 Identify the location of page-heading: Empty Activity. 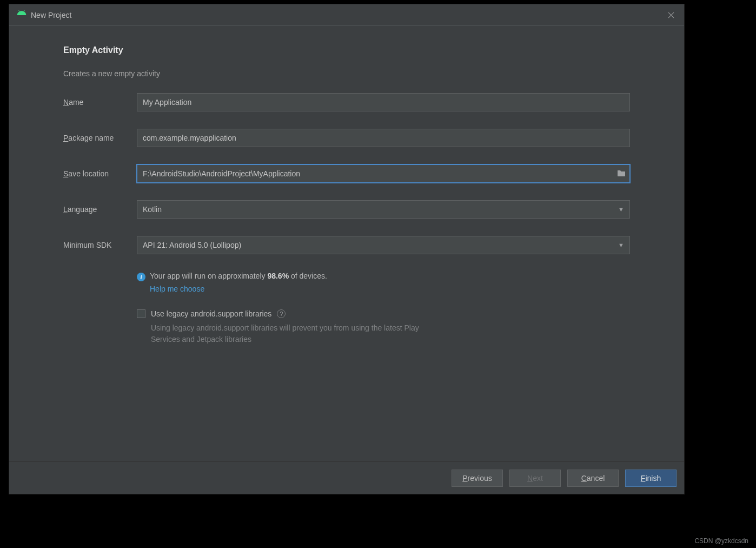
(347, 50).